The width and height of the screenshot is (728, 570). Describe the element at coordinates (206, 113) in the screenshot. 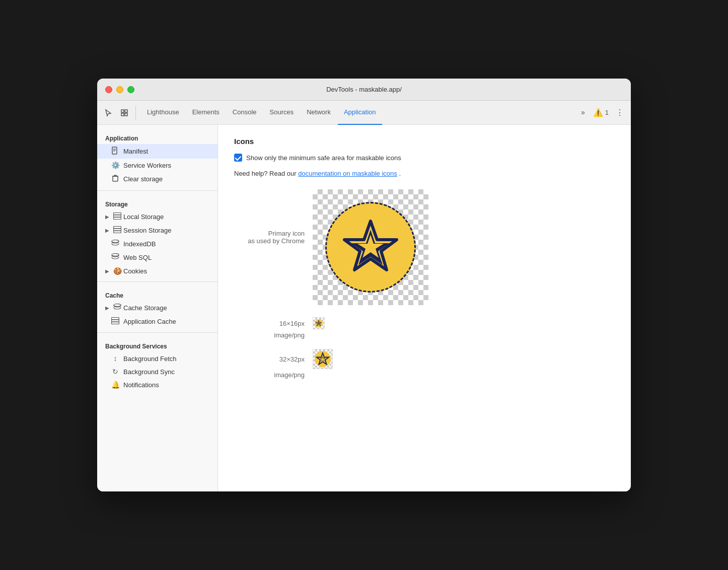

I see `tab-elements: Elements` at that location.